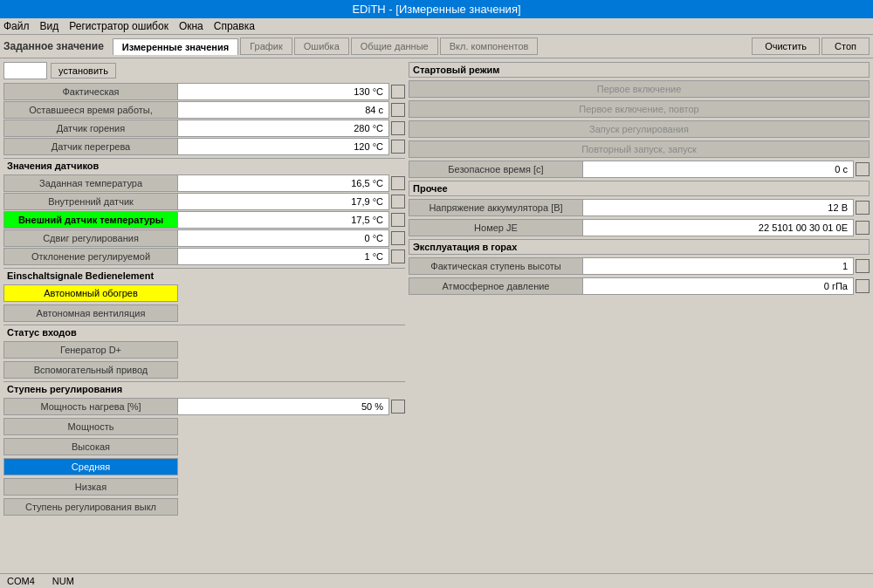  What do you see at coordinates (204, 202) in the screenshot?
I see `sensor-row-vnutr: Внутренний датчик 17,9 °C` at bounding box center [204, 202].